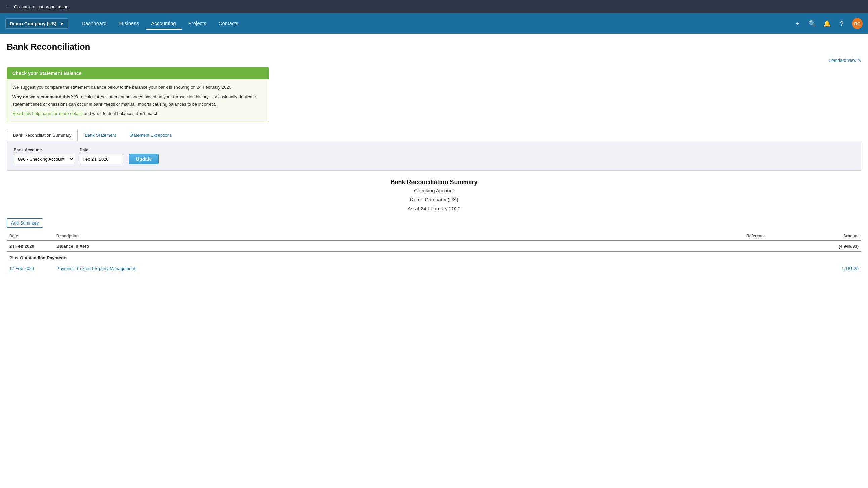  I want to click on report-title: Bank Reconciliation Summary, so click(434, 183).